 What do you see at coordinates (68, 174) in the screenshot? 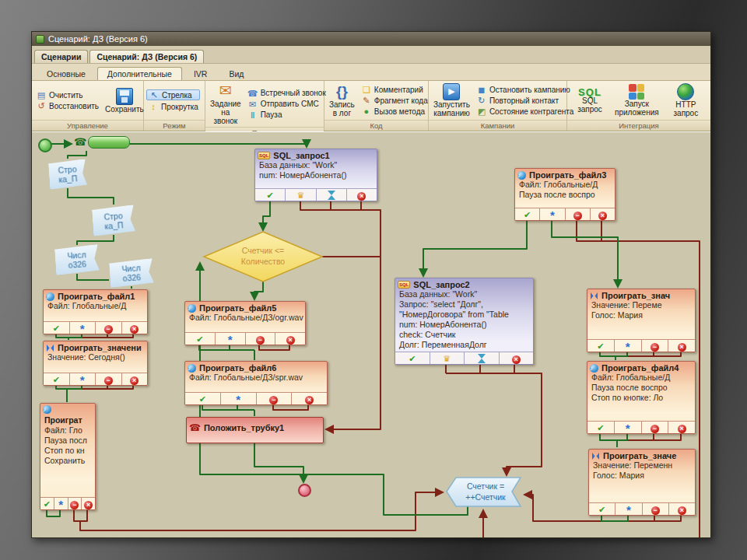
I see `variable-node-stroka1: Строка_П` at bounding box center [68, 174].